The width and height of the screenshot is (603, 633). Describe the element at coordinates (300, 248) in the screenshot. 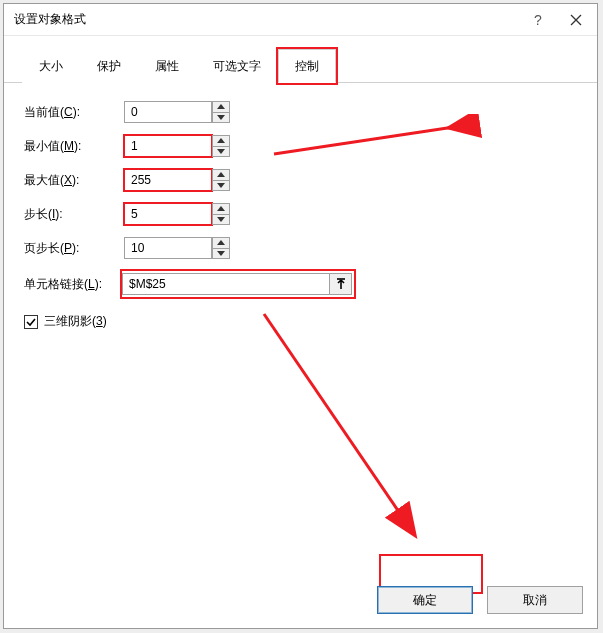

I see `row-page: 页步长(P):` at that location.